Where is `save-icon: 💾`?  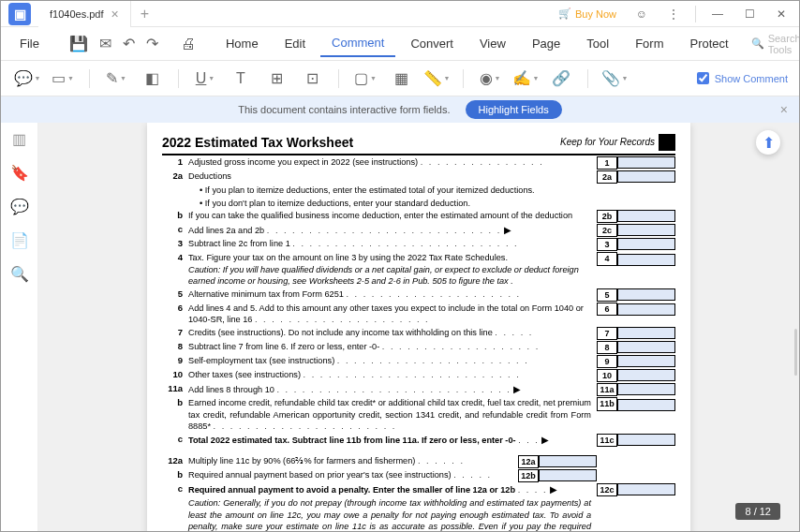 save-icon: 💾 is located at coordinates (79, 44).